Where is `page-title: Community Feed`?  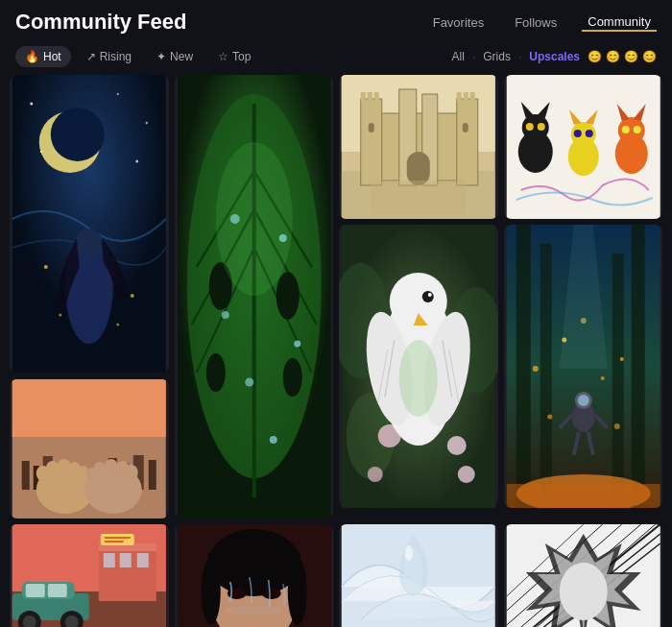 page-title: Community Feed is located at coordinates (101, 22).